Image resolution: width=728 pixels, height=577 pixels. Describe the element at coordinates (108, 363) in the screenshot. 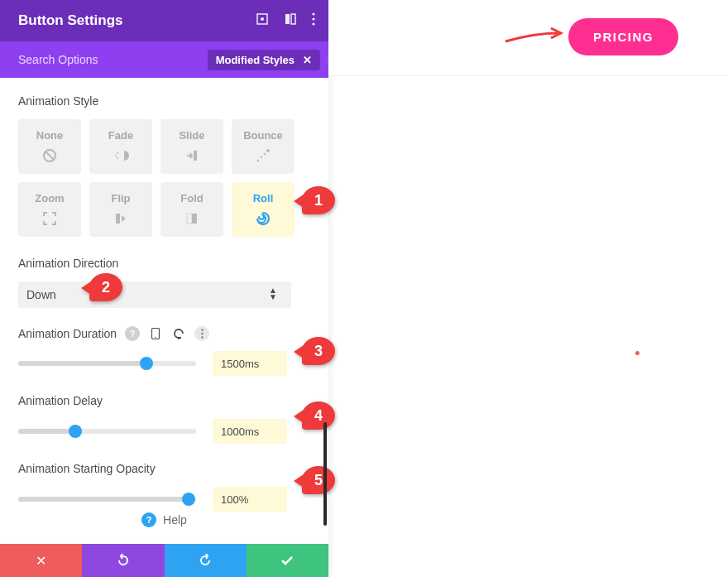

I see `duration-slider` at that location.